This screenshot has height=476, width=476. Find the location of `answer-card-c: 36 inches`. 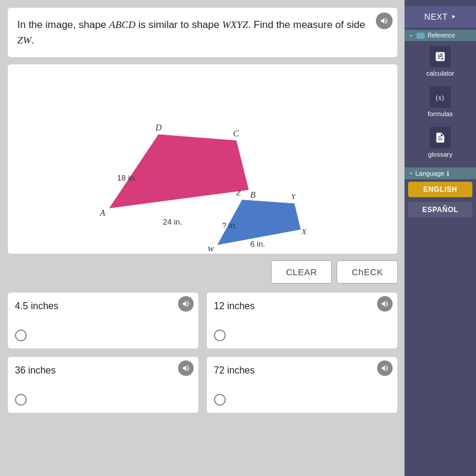

answer-card-c: 36 inches is located at coordinates (103, 385).